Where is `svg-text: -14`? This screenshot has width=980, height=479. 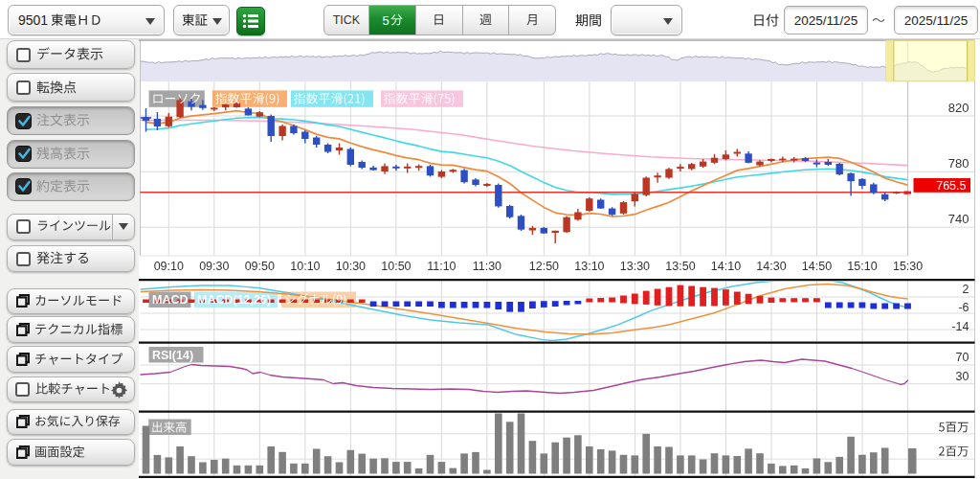
svg-text: -14 is located at coordinates (960, 327).